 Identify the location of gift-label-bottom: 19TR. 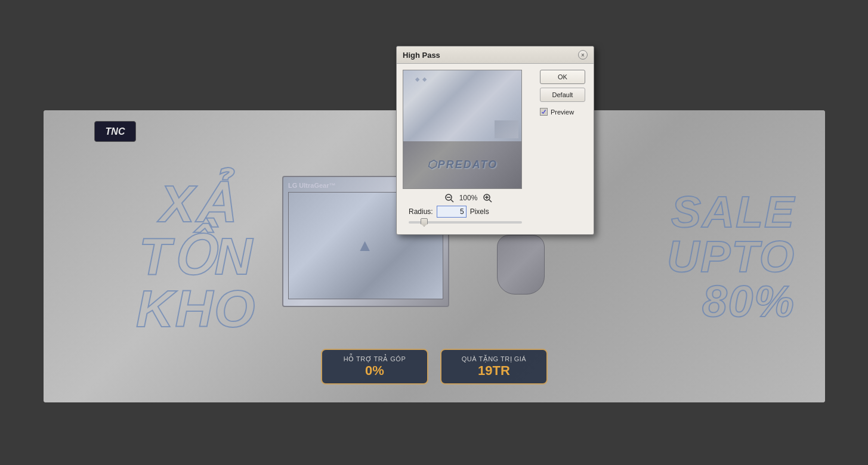
(494, 371).